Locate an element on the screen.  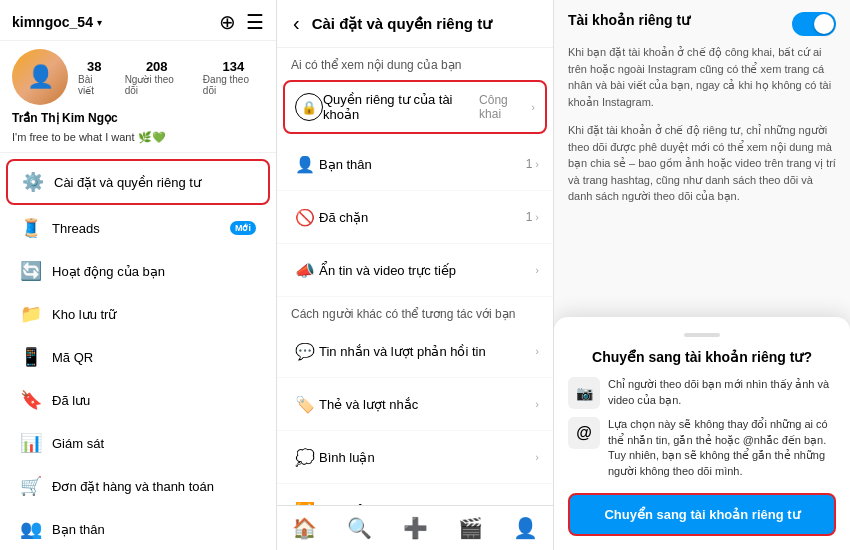
nav-add: ➕ is located at coordinates (414, 528).